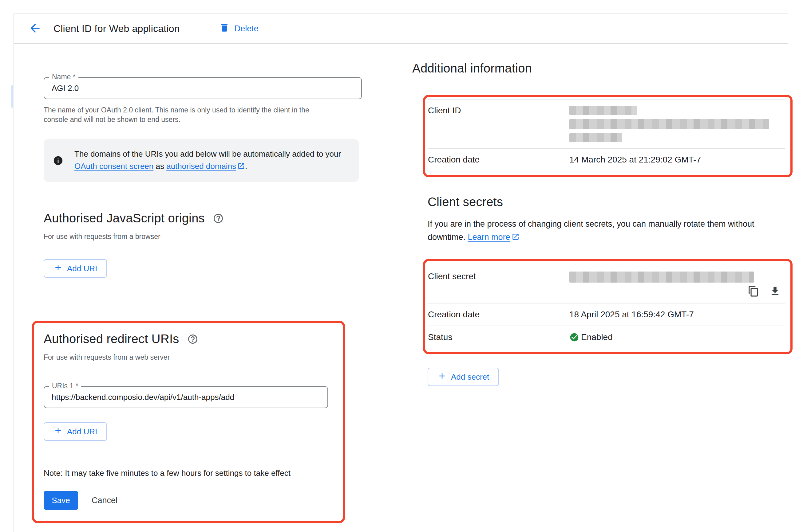  I want to click on client-id-label: Client ID, so click(498, 111).